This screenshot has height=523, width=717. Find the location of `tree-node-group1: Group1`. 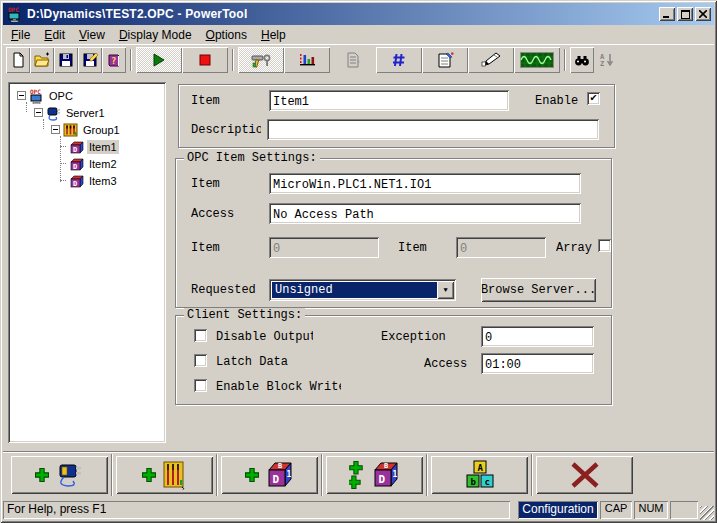

tree-node-group1: Group1 is located at coordinates (87, 130).